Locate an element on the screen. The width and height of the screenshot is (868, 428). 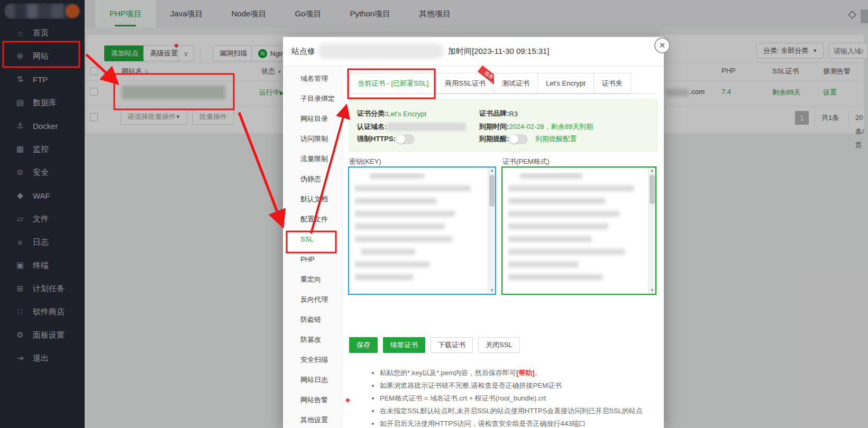
cert-domain-blurred is located at coordinates (426, 127).